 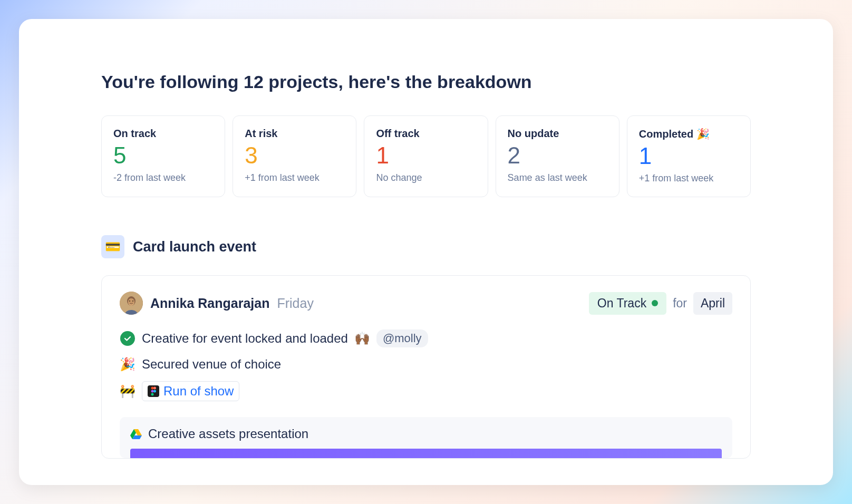 What do you see at coordinates (217, 303) in the screenshot?
I see `author-block: Annika Rangarajan Friday` at bounding box center [217, 303].